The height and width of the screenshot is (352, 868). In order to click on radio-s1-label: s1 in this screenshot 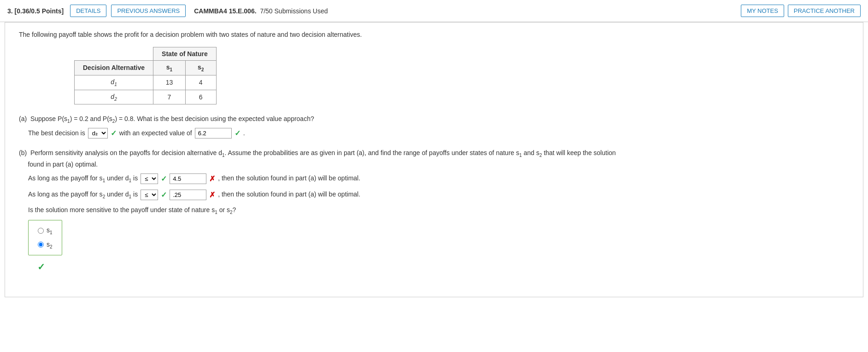, I will do `click(45, 231)`.